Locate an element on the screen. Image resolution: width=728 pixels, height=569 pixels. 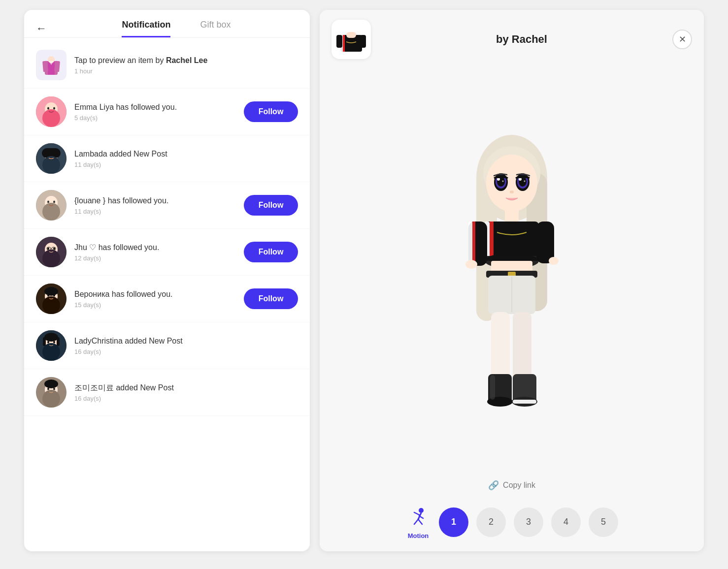
notif-time-lambada: 11 day(s) is located at coordinates (186, 164).